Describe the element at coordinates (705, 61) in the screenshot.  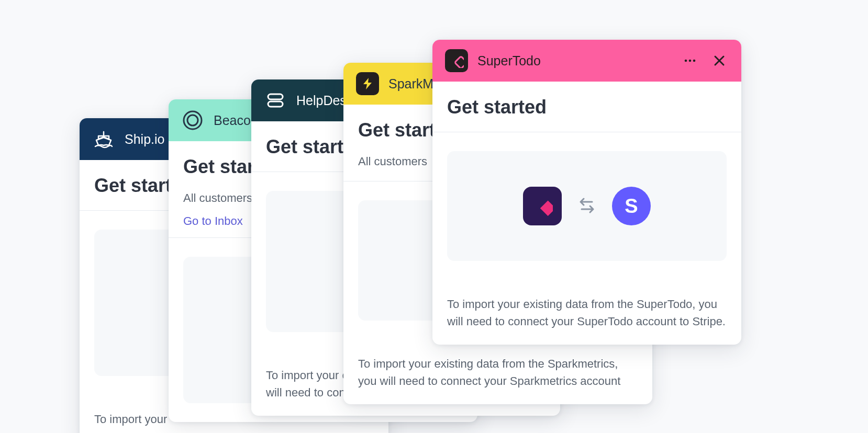
I see `header-actions` at that location.